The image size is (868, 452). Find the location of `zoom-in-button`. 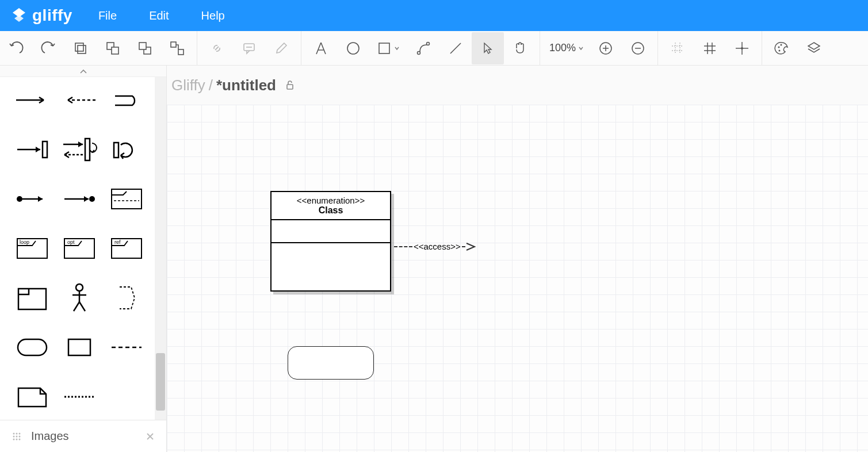

zoom-in-button is located at coordinates (606, 48).